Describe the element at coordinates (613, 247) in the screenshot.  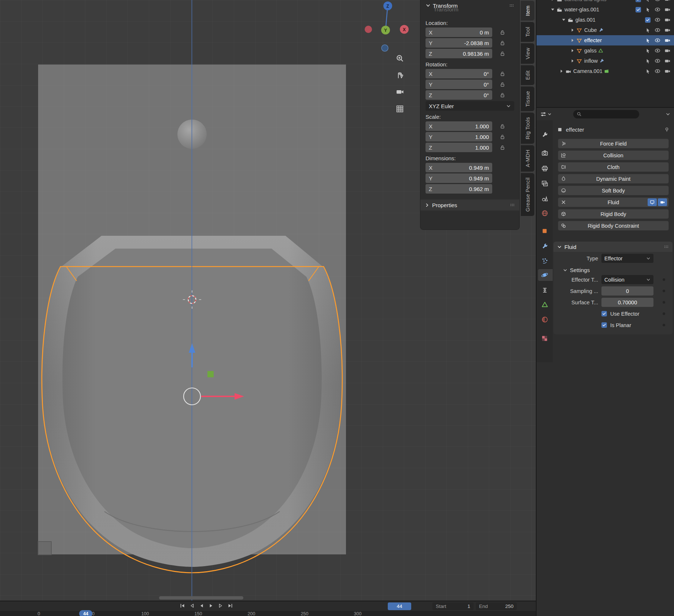
I see `fluid-panel-header: Fluid` at that location.